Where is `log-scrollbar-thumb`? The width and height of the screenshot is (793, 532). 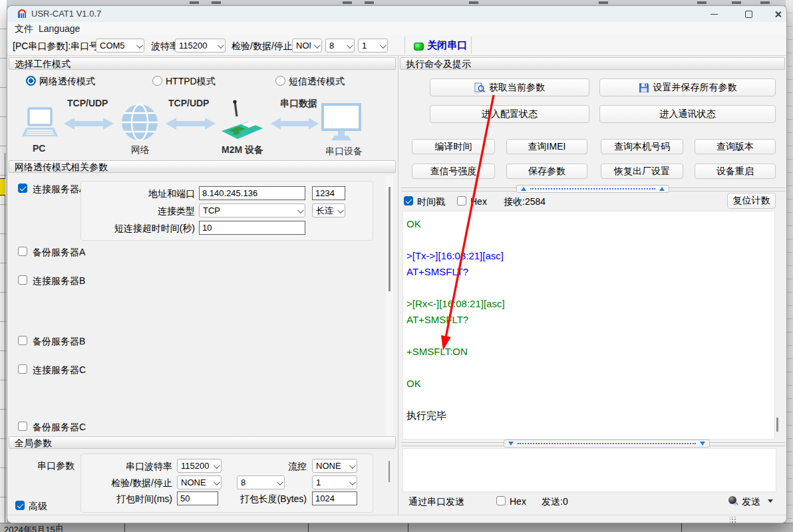
log-scrollbar-thumb is located at coordinates (777, 424).